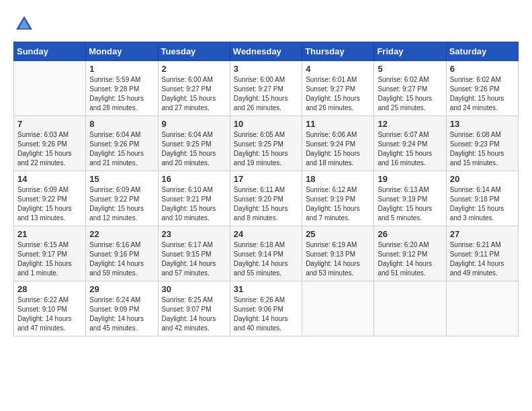 Image resolution: width=532 pixels, height=411 pixels. Describe the element at coordinates (266, 314) in the screenshot. I see `day-info: Sunrise: 6:26 AM Sunset: 9:06 PM Dayligh…` at that location.